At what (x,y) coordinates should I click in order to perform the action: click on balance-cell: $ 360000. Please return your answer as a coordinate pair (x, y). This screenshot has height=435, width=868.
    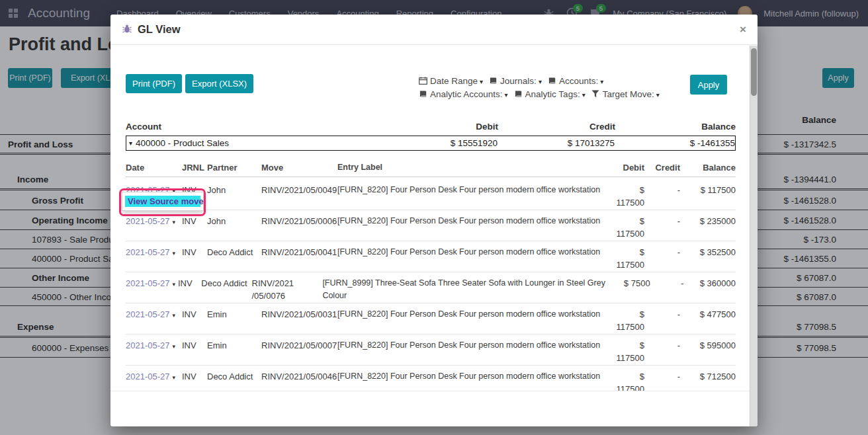
    Looking at the image, I should click on (712, 283).